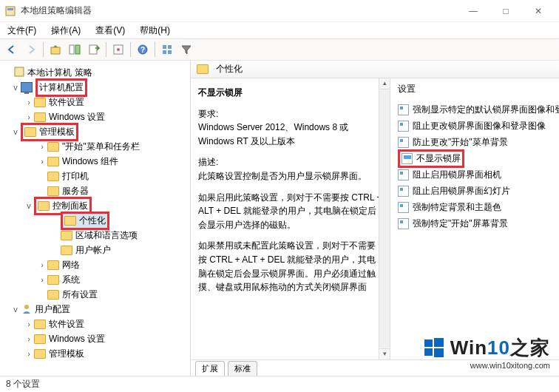  I want to click on tree-label: 软件设置, so click(67, 324).